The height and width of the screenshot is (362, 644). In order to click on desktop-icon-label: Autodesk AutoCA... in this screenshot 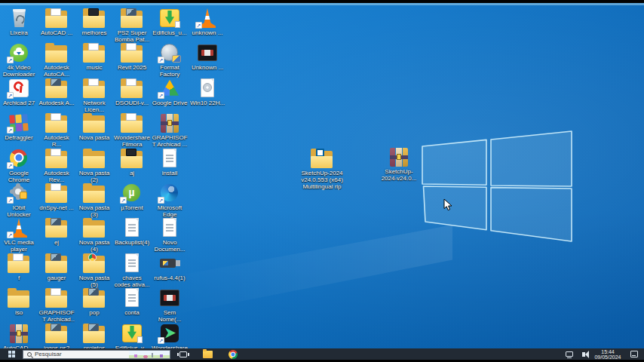, I will do `click(57, 71)`.